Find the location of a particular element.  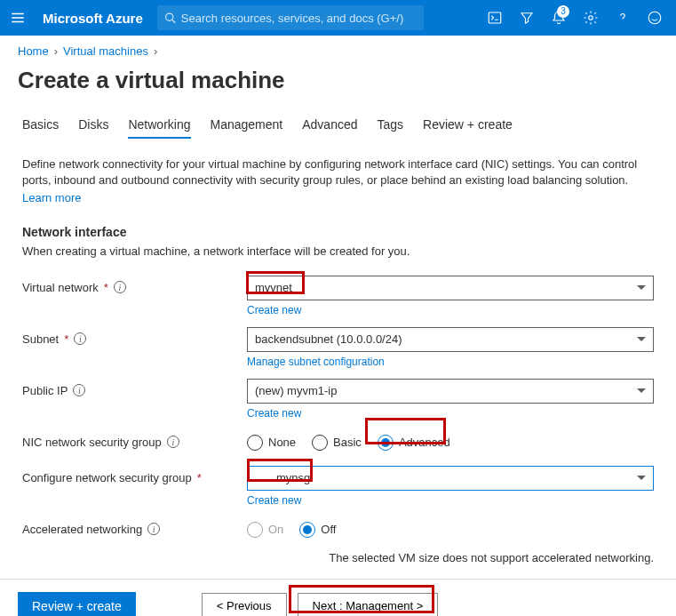

row-accel-networking: Accelerated networking i On Off is located at coordinates (338, 530).